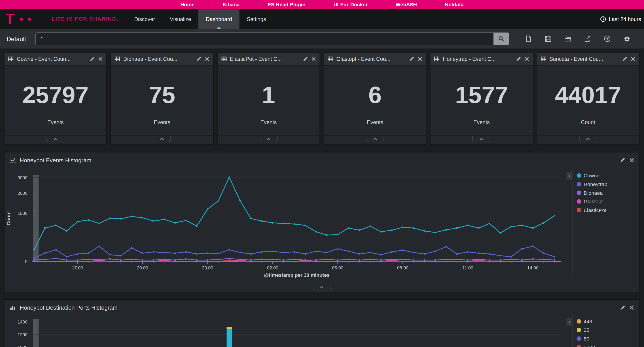 The width and height of the screenshot is (644, 347). Describe the element at coordinates (627, 38) in the screenshot. I see `settings-gear-icon` at that location.